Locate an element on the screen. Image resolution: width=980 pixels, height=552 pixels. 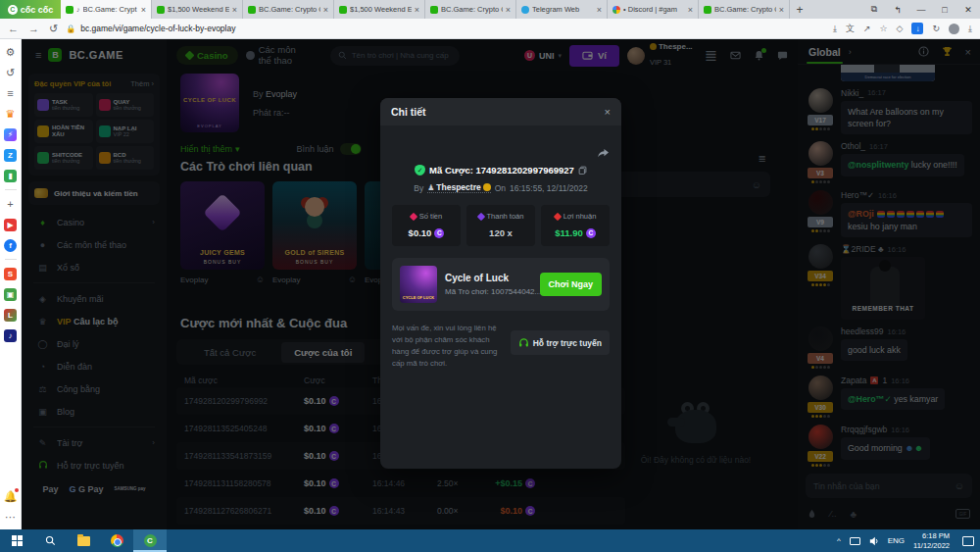
translate-icon: 文 is located at coordinates (851, 29).